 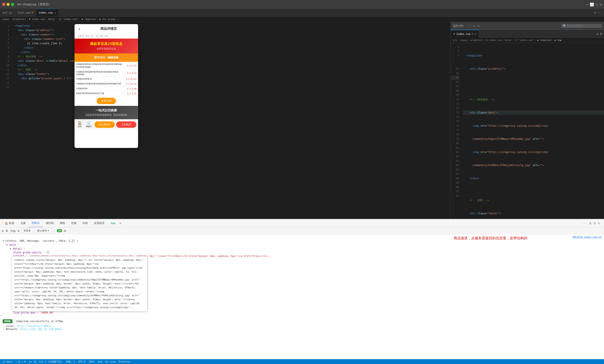 I want to click on add-to-cart-btn: 加入购物车, so click(x=104, y=125).